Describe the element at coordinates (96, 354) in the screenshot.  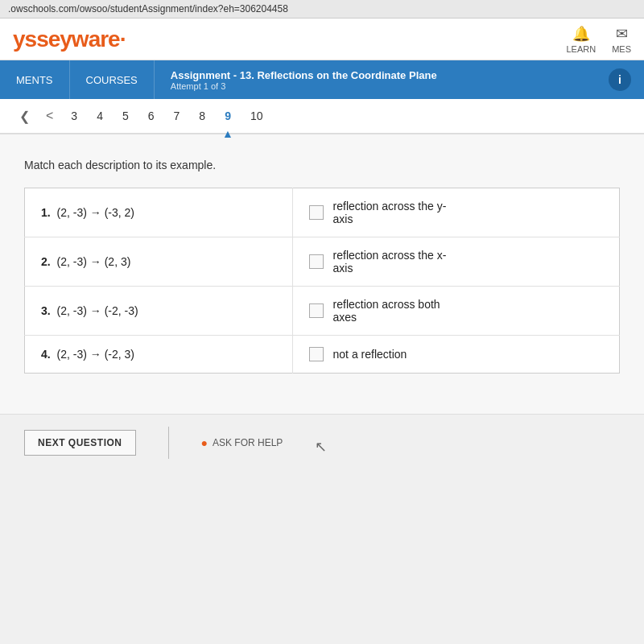
I see `item-equation-4: (2, -3) → (-2, 3)` at that location.